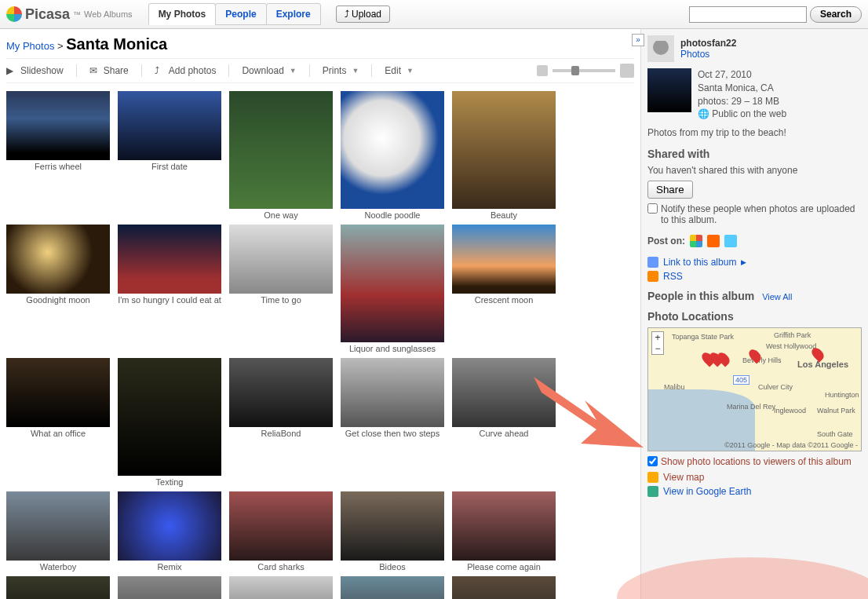 This screenshot has height=599, width=868. What do you see at coordinates (69, 14) in the screenshot?
I see `logo: Picasa ™ Web Albums` at bounding box center [69, 14].